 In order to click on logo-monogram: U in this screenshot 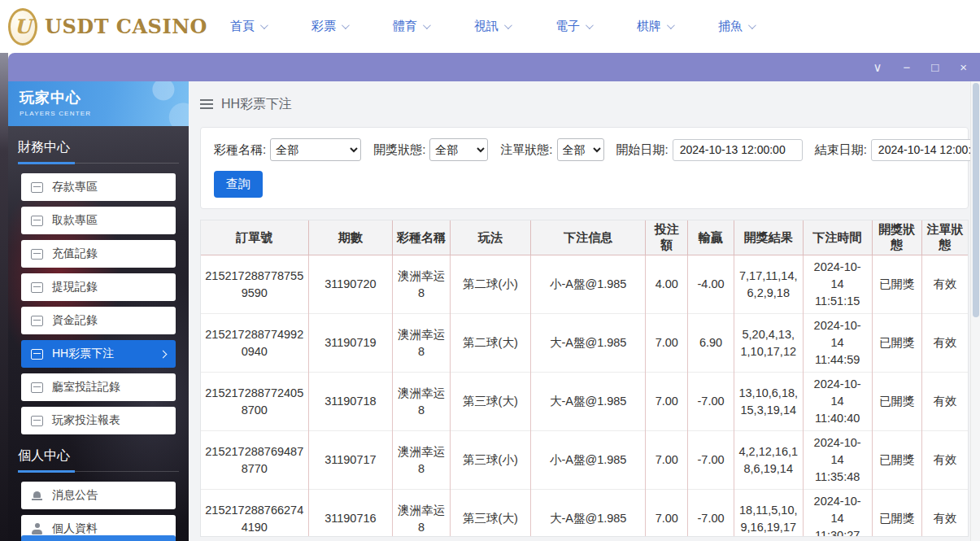, I will do `click(23, 26)`.